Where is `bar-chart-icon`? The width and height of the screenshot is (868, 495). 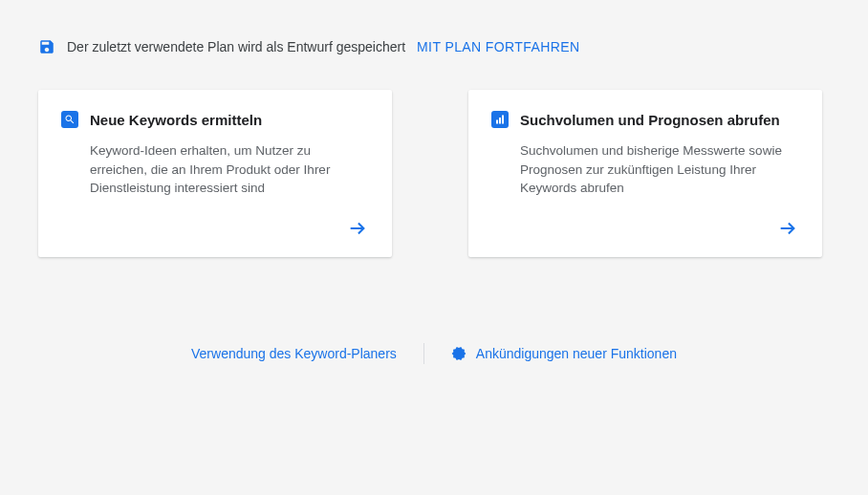 bar-chart-icon is located at coordinates (500, 119).